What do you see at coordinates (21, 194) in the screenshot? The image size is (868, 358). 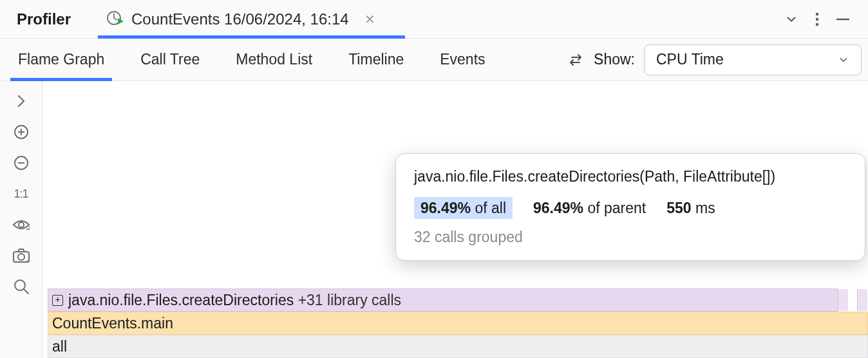 I see `zoom-reset-button: 1:1` at bounding box center [21, 194].